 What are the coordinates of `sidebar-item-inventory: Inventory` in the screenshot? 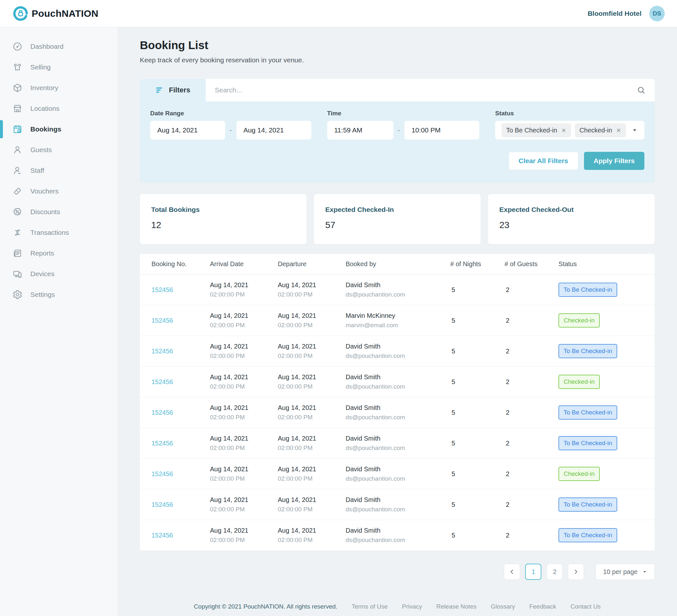 It's located at (59, 88).